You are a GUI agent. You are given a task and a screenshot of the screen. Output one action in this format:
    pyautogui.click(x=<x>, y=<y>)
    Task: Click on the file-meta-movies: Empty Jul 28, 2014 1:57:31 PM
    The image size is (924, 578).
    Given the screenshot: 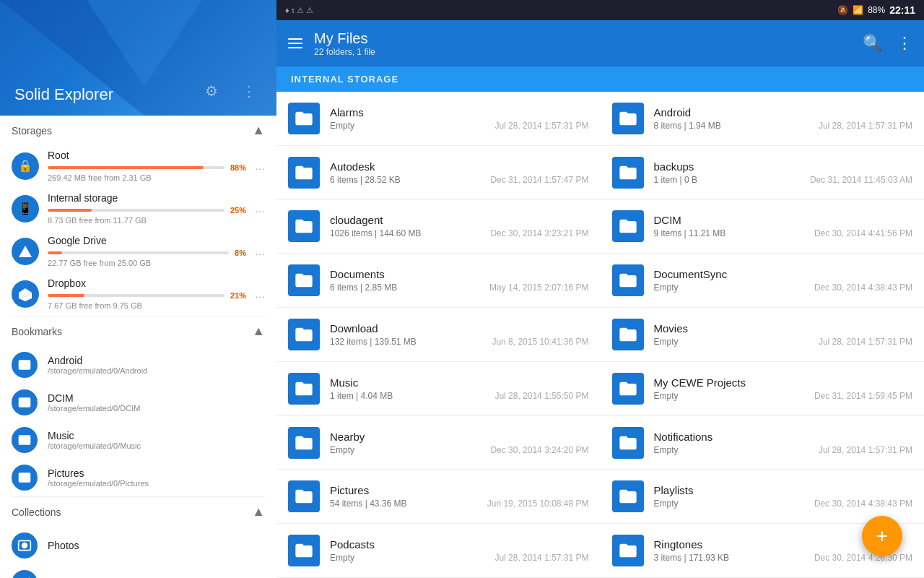 What is the action you would take?
    pyautogui.click(x=784, y=342)
    